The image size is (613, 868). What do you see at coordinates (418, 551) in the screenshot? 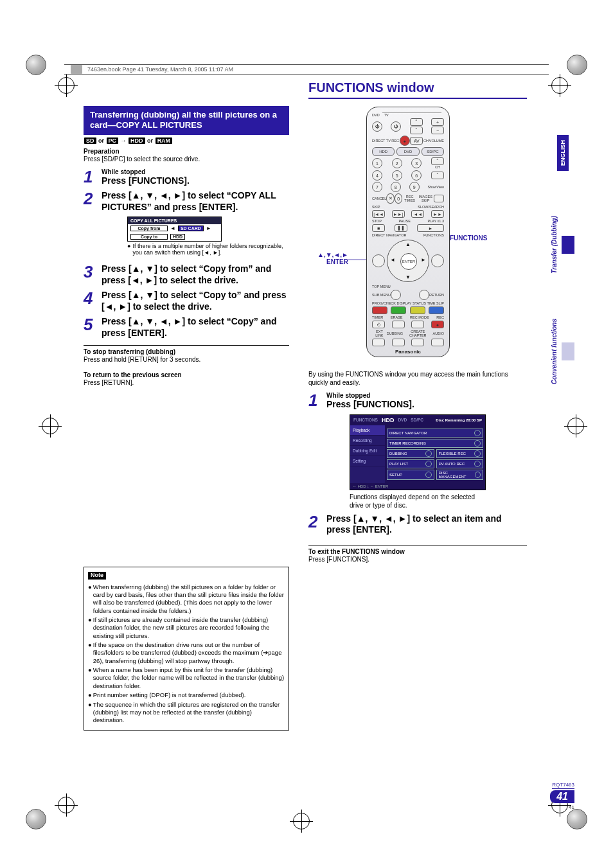
I see `exit-heading: To exit the FUNCTIONS window` at bounding box center [418, 551].